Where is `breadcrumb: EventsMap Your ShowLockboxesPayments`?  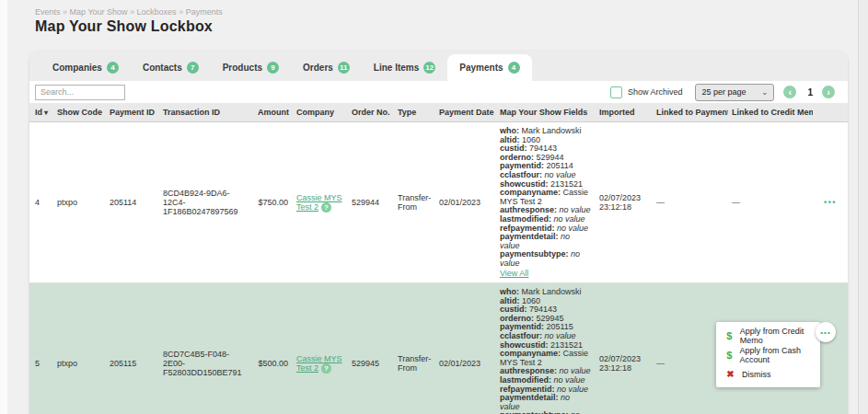
breadcrumb: EventsMap Your ShowLockboxesPayments is located at coordinates (129, 12).